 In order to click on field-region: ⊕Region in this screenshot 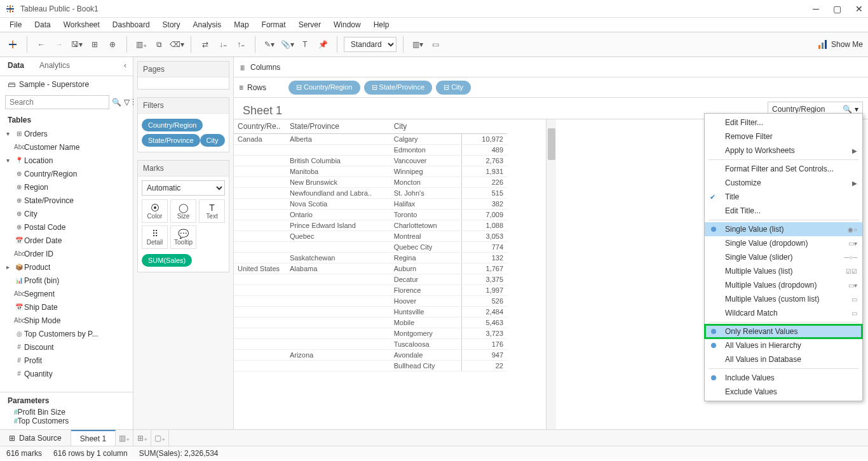, I will do `click(66, 187)`.